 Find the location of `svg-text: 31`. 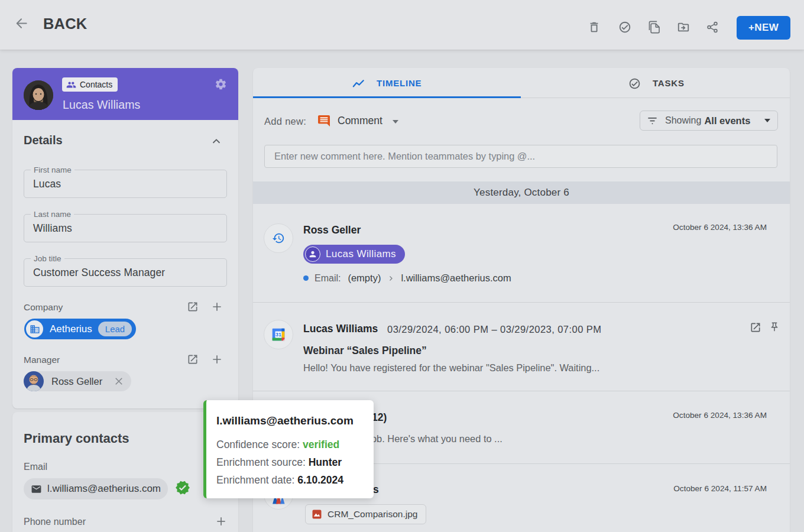

svg-text: 31 is located at coordinates (278, 335).